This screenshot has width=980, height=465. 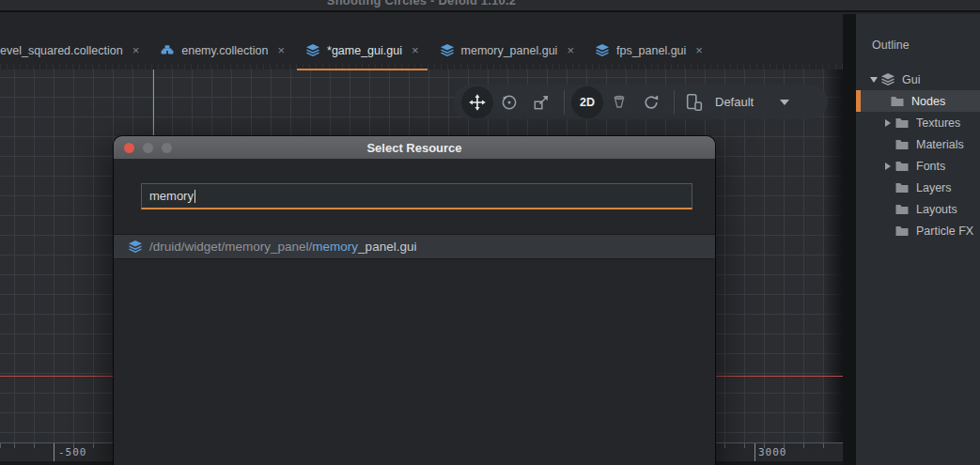 I want to click on window-title-bar: Shooting Circles - Defold 1.10.2, so click(x=490, y=6).